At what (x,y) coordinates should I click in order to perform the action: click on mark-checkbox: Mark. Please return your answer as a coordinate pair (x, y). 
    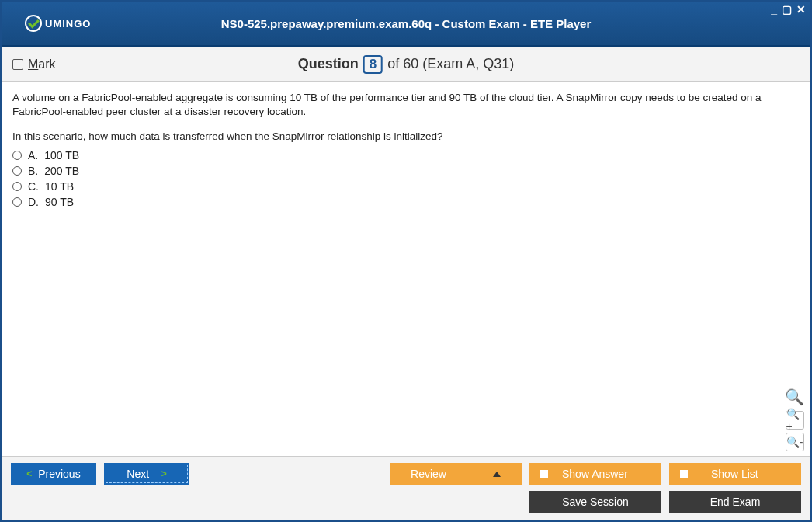
    Looking at the image, I should click on (34, 64).